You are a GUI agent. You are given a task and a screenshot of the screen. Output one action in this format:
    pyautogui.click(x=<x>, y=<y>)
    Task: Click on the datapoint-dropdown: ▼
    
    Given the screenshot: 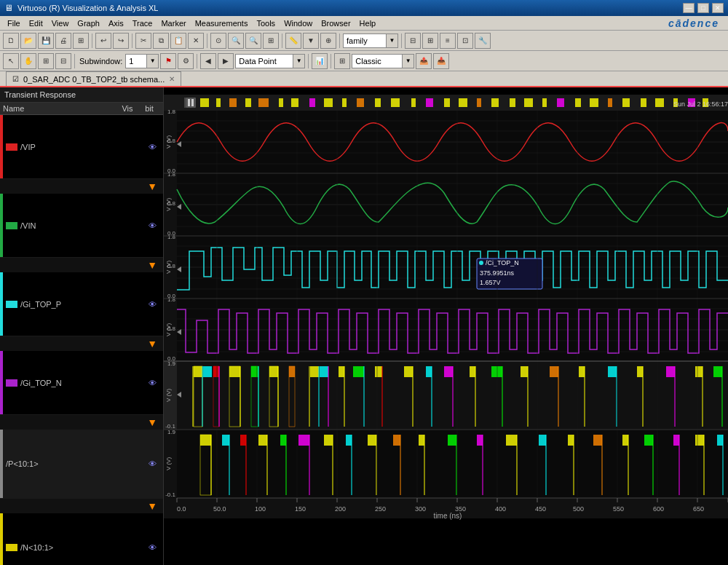 What is the action you would take?
    pyautogui.click(x=270, y=61)
    